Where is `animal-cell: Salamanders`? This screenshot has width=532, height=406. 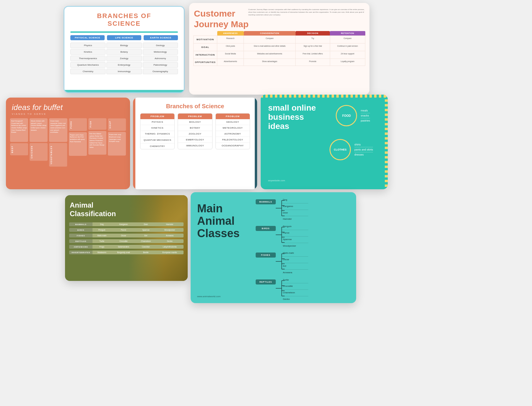
animal-cell: Salamanders is located at coordinates (124, 247).